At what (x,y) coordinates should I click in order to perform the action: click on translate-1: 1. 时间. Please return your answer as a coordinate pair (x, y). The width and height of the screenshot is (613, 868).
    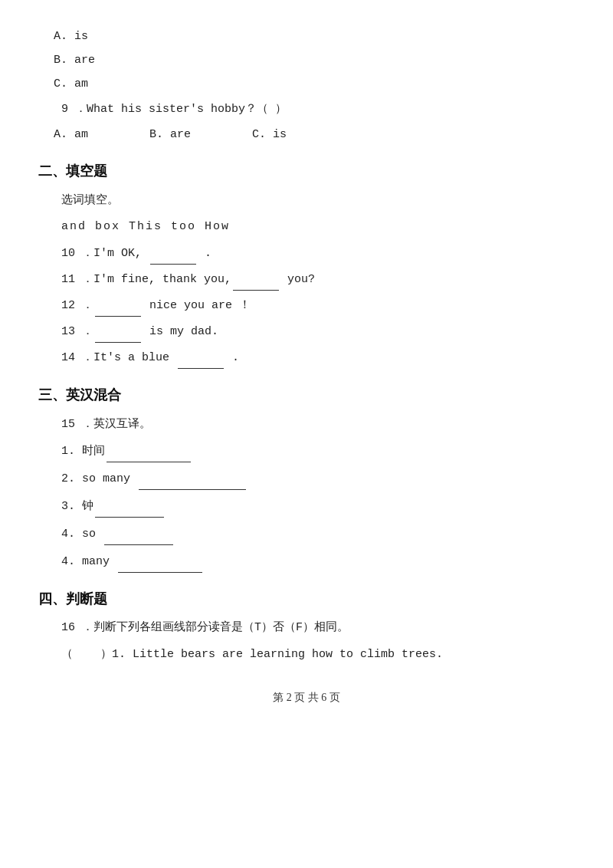
    Looking at the image, I should click on (318, 452).